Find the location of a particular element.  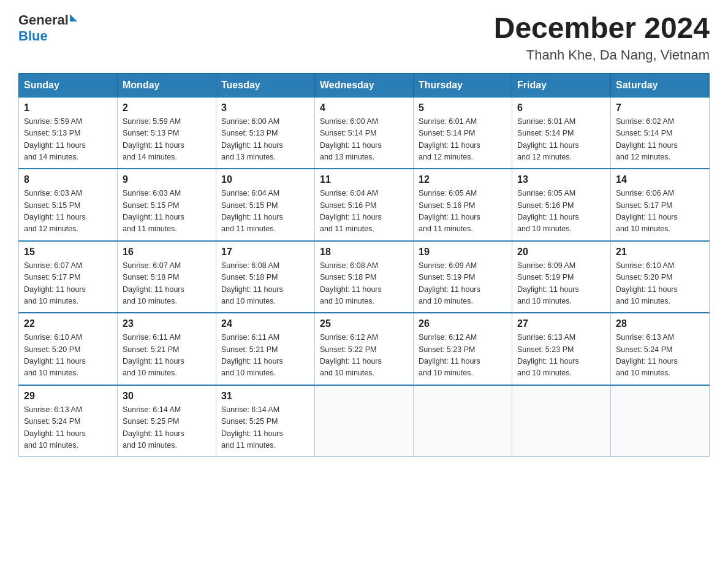

table-row: 25Sunrise: 6:12 AMSunset: 5:22 PMDayligh… is located at coordinates (364, 349).